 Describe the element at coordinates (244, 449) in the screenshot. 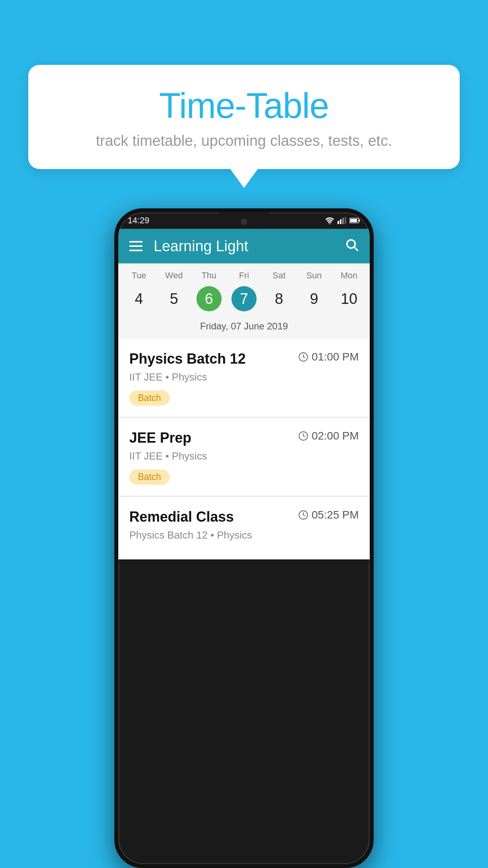

I see `schedule-list: Physics Batch 12 01:00 PM IIT JEE • Phys…` at that location.